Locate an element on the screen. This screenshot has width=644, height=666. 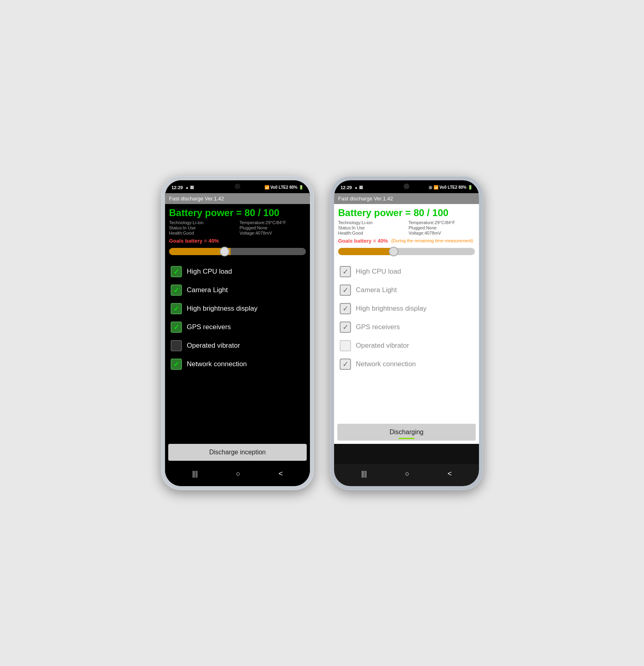
app-header-left: Fast discharge Ver.1.42 is located at coordinates (237, 199).